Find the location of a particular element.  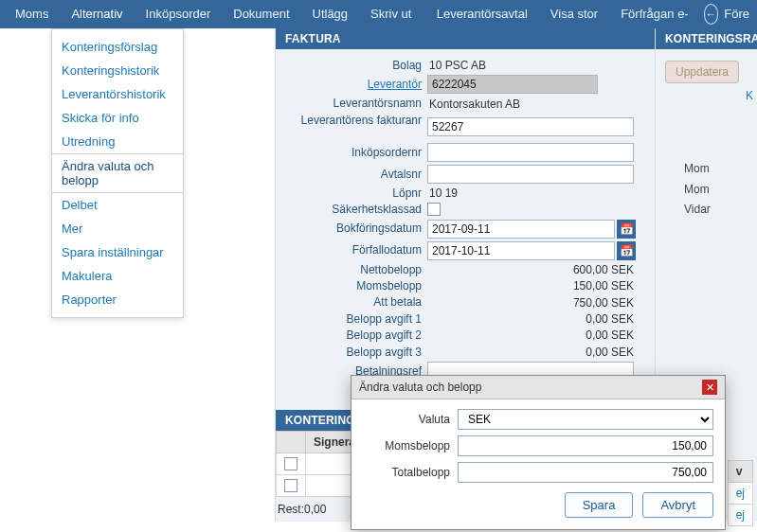

label-avtalsnr: Avtalsnr is located at coordinates (356, 174).